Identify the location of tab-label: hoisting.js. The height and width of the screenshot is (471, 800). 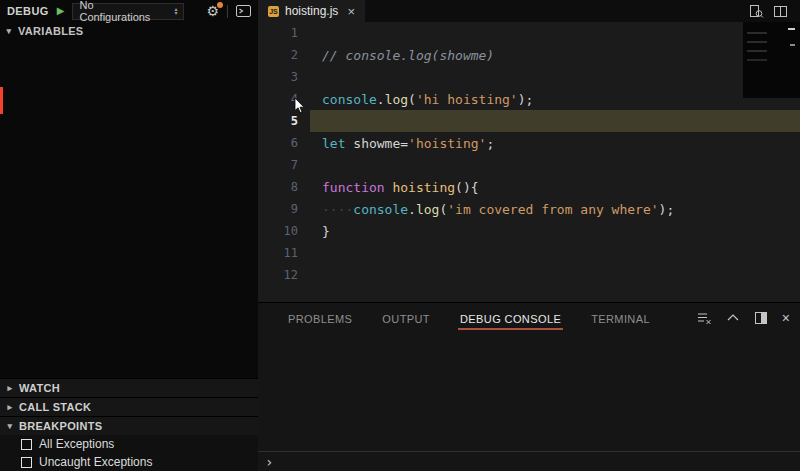
(312, 11).